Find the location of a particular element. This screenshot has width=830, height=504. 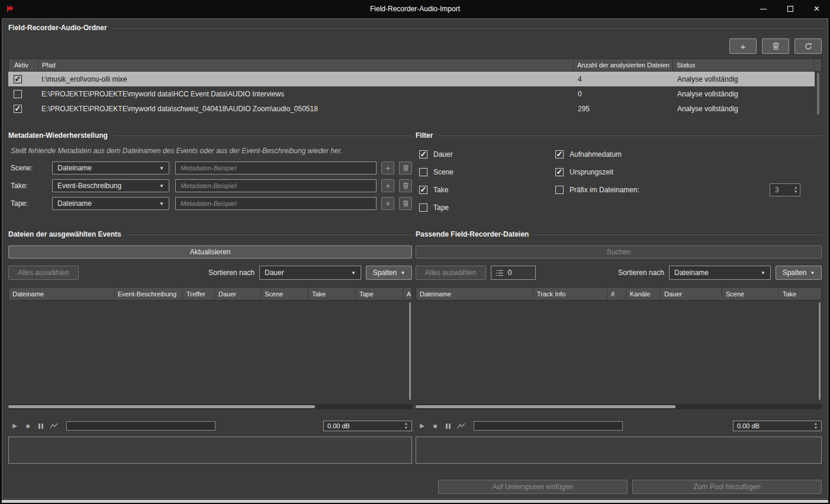

insert-subtracks-button: Auf Unterspuren einfügen is located at coordinates (533, 487).